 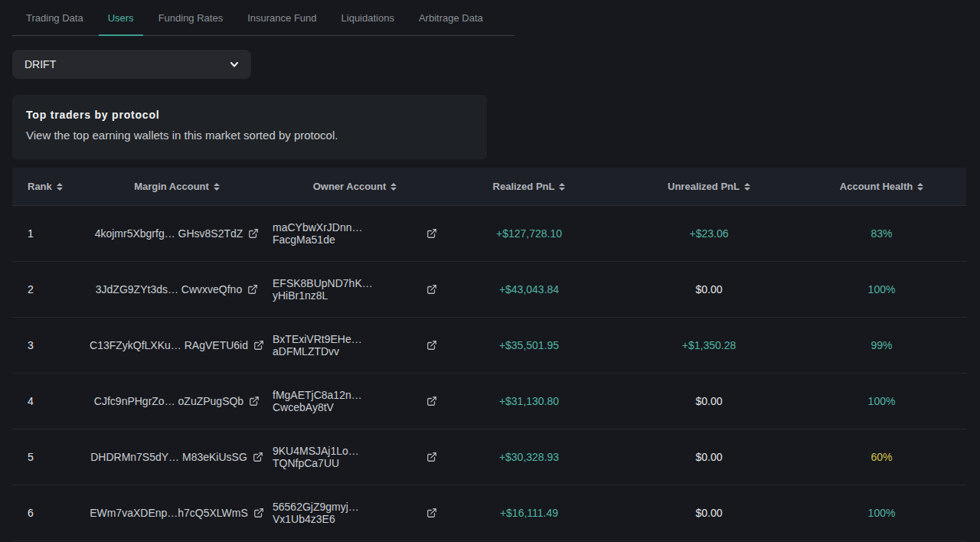 What do you see at coordinates (347, 513) in the screenshot?
I see `owner-account-address: 56562GjZ9gmyj… Vx1Ub4z3E6` at bounding box center [347, 513].